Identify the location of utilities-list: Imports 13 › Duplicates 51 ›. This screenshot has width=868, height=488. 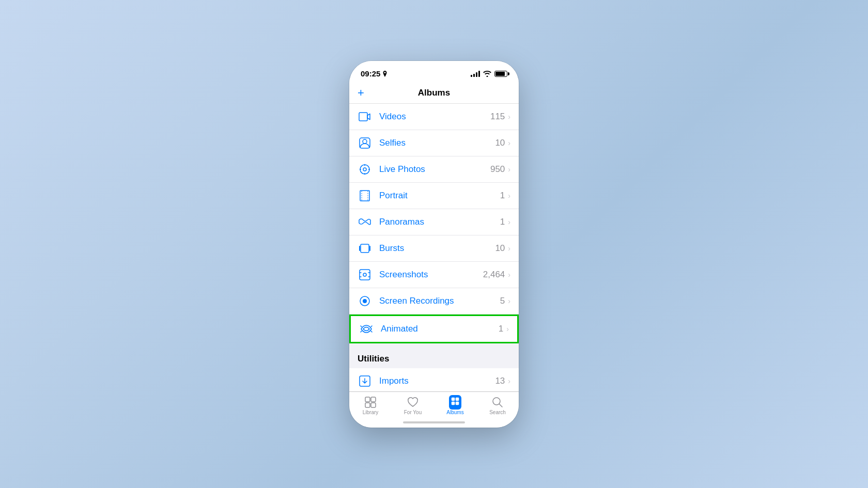
(434, 380).